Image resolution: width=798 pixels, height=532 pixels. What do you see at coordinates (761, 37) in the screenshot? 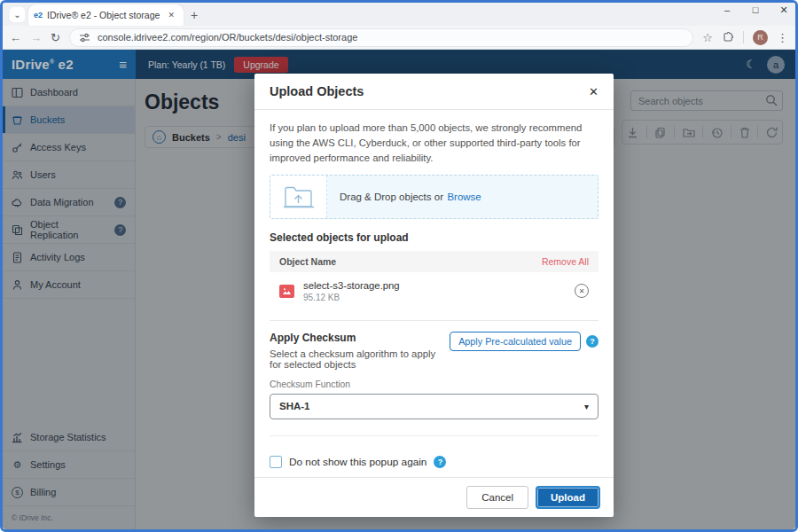
I see `browser-profile-avatar: R` at bounding box center [761, 37].